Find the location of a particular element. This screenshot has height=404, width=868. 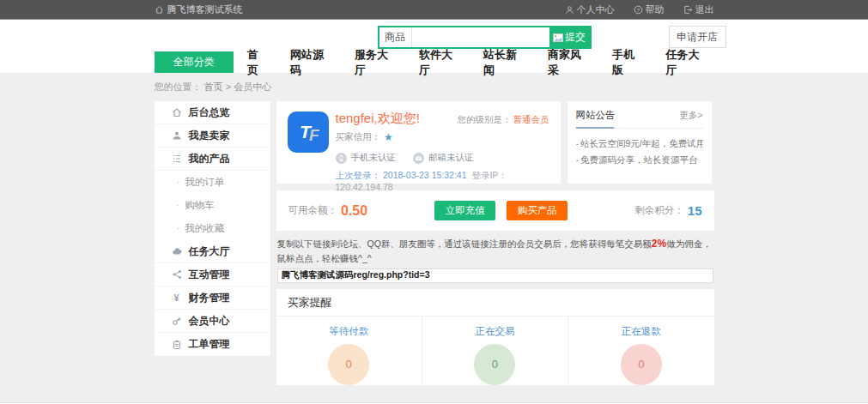

clipboard-icon is located at coordinates (177, 345).